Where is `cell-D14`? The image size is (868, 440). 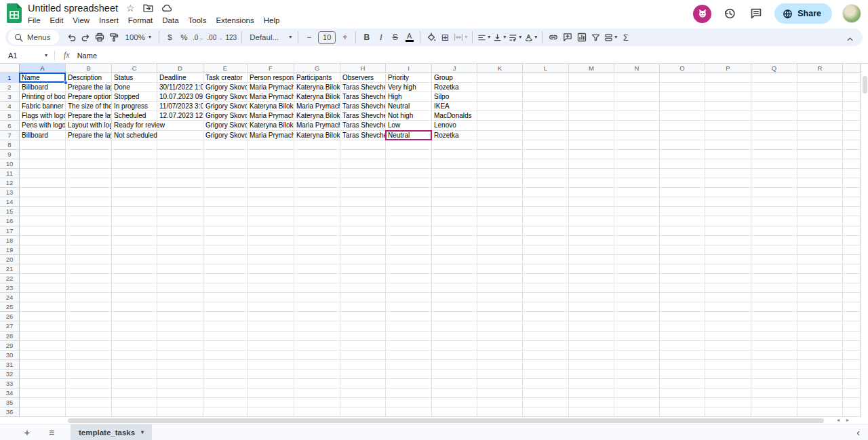
cell-D14 is located at coordinates (180, 202).